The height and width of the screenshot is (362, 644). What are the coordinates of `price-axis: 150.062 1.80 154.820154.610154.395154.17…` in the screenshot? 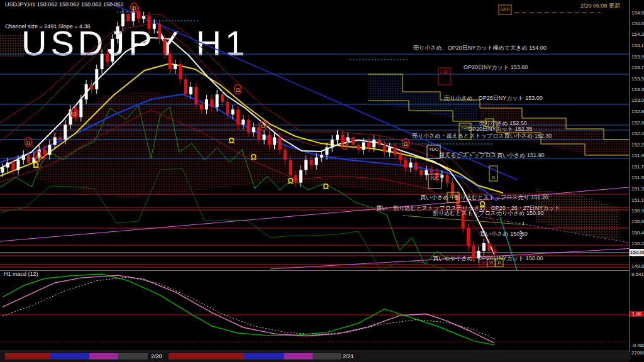 It's located at (636, 181).